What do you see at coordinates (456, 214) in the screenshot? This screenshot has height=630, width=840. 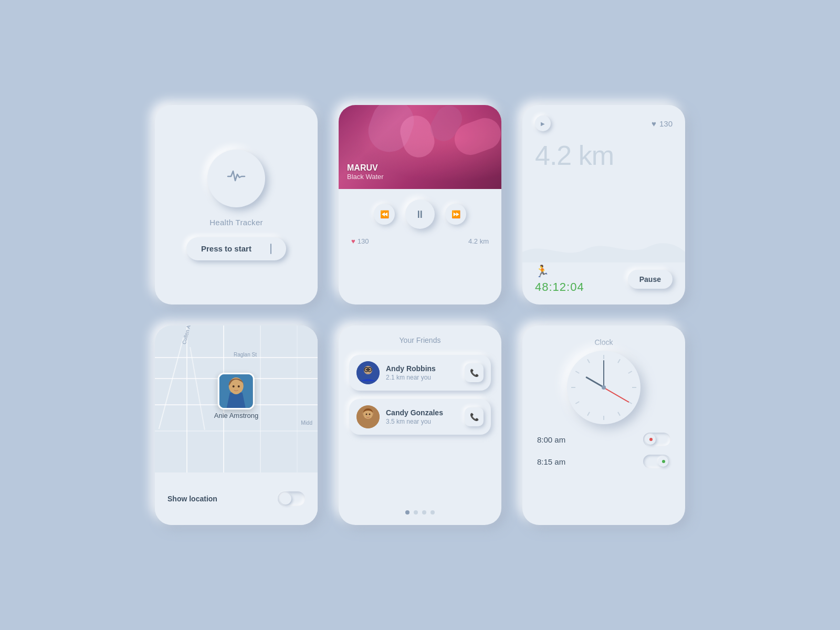 I see `forward-icon: ⏩` at bounding box center [456, 214].